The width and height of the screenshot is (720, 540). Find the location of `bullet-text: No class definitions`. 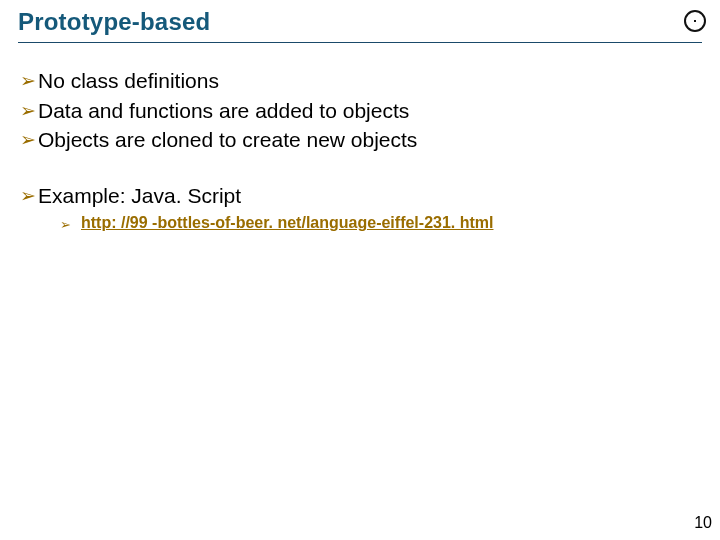

bullet-text: No class definitions is located at coordinates (128, 81).